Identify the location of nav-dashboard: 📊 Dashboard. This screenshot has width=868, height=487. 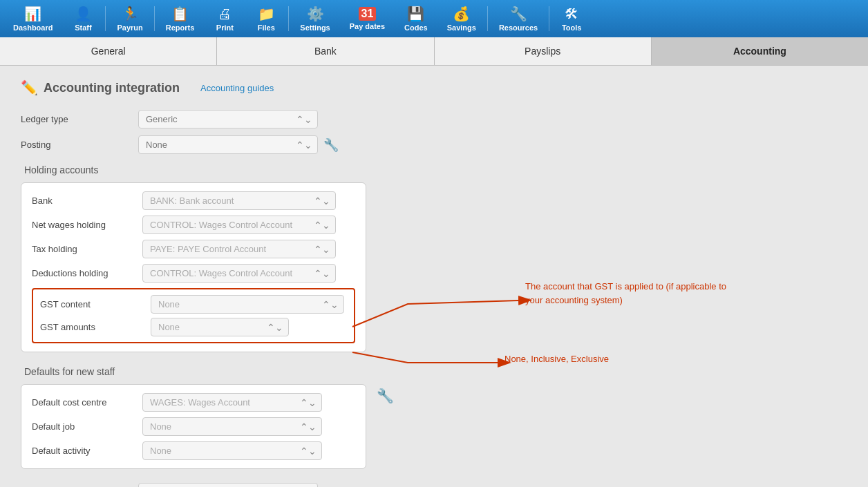
(33, 19).